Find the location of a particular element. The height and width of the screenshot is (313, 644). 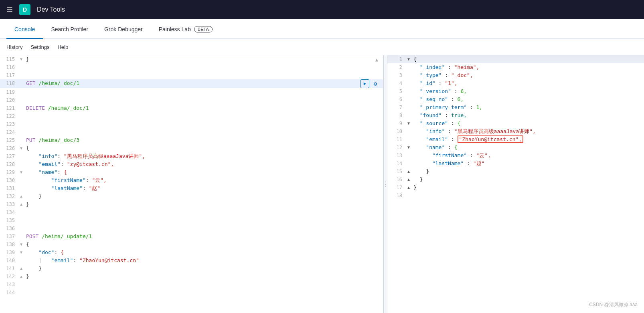

output-content: } is located at coordinates (528, 188).